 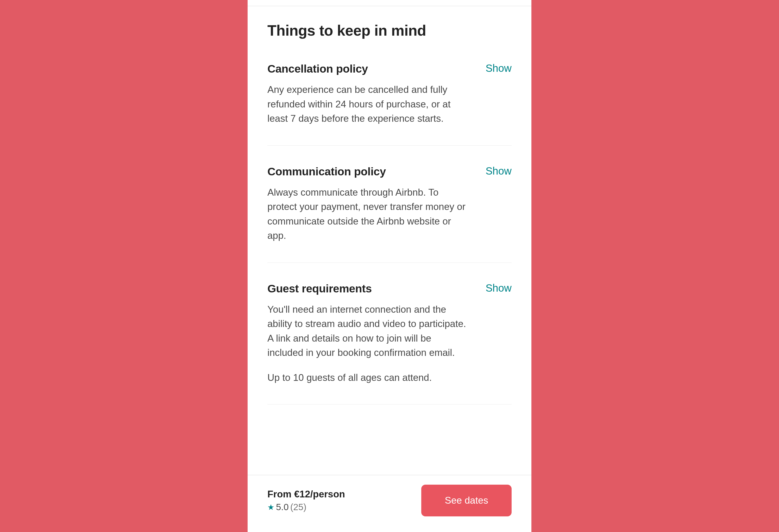 What do you see at coordinates (298, 507) in the screenshot?
I see `rating-count: (25)` at bounding box center [298, 507].